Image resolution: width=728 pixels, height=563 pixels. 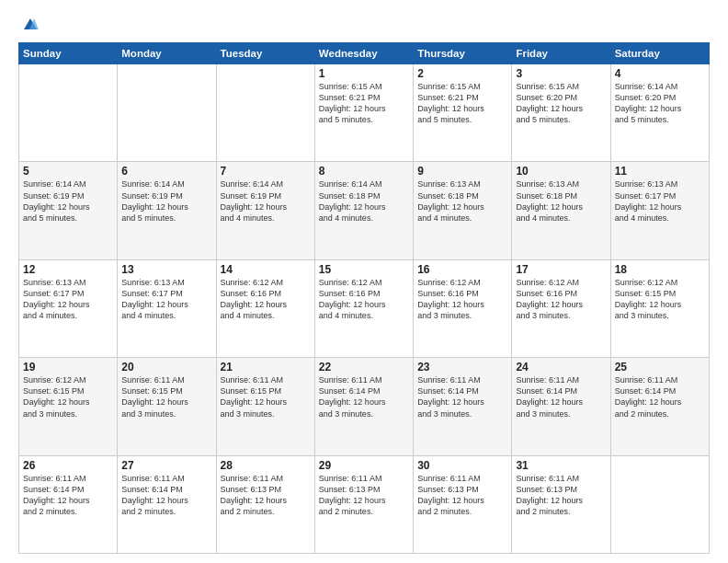 I want to click on calendar-cell: 4Sunrise: 6:14 AM Sunset: 6:20 PM Daylig…, so click(x=660, y=113).